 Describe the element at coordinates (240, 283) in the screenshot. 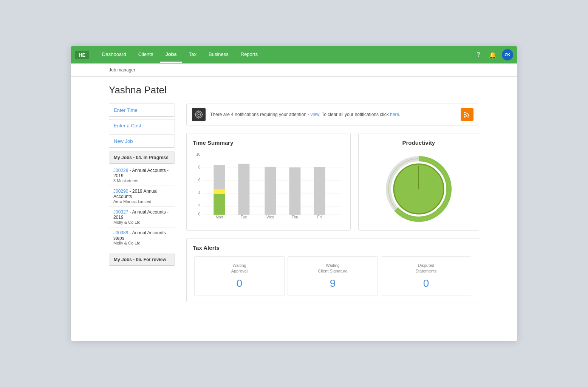

I see `tax-alert-value-0: 0` at that location.